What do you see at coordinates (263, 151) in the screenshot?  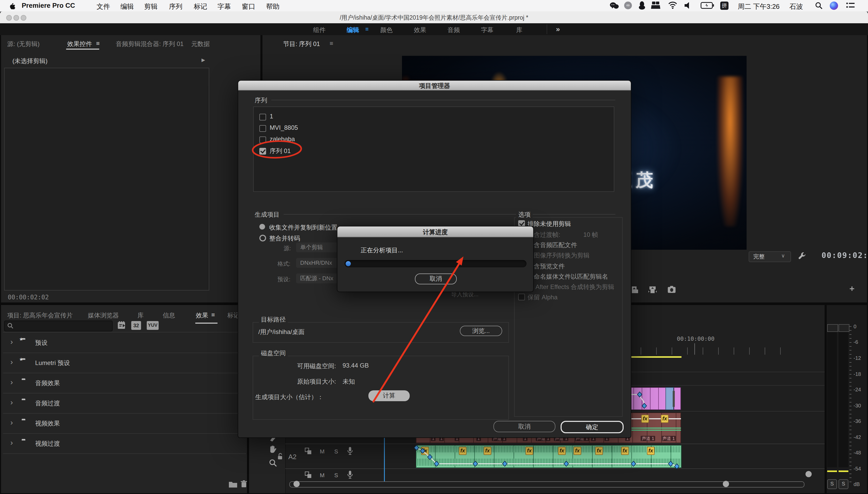 I see `sequence-checkbox-seq01` at bounding box center [263, 151].